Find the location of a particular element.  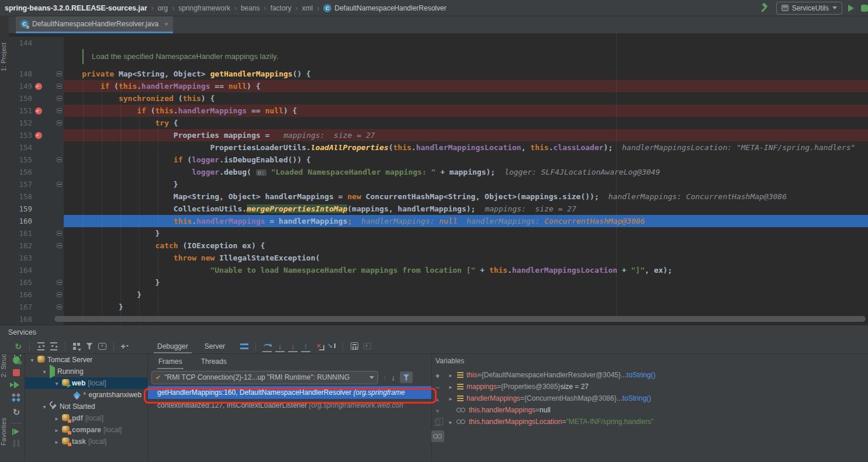

tree-item-tomcat-server: ▾Tomcat Server is located at coordinates (87, 360).